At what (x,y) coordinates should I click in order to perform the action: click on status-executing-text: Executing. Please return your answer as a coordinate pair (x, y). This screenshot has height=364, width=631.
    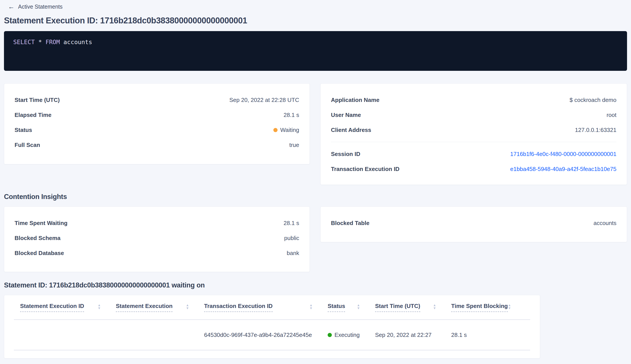
    Looking at the image, I should click on (347, 335).